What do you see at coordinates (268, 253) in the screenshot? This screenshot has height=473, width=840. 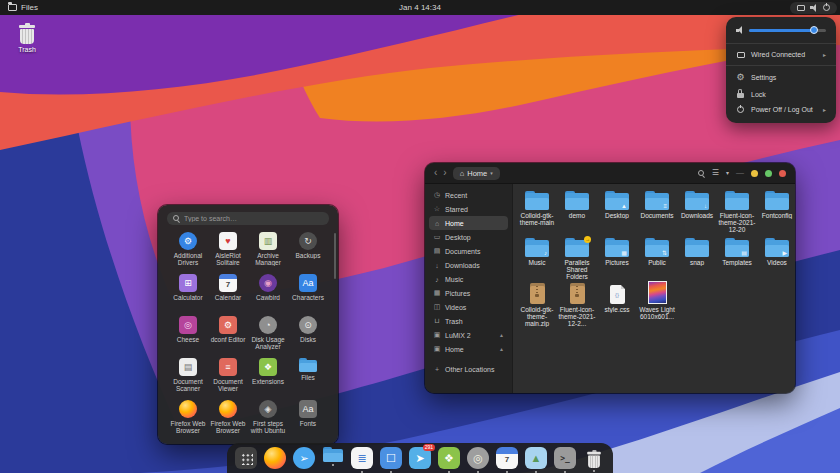 I see `app-item: ▥Archive Manager` at bounding box center [268, 253].